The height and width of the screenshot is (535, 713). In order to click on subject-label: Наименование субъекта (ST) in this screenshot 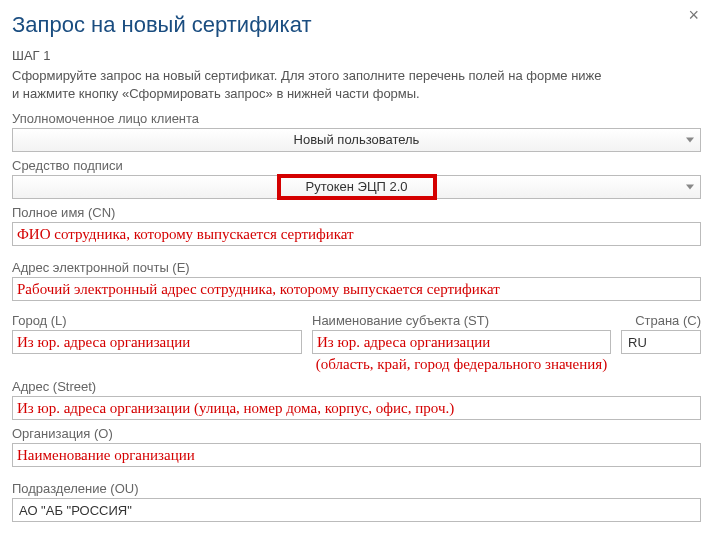, I will do `click(462, 320)`.